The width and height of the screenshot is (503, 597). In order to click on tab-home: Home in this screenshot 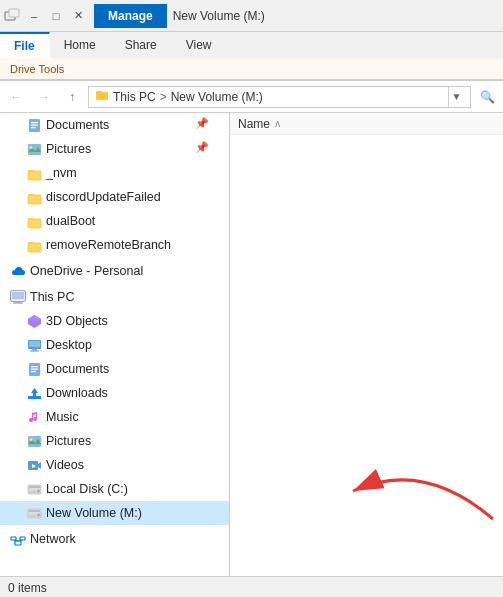, I will do `click(80, 45)`.